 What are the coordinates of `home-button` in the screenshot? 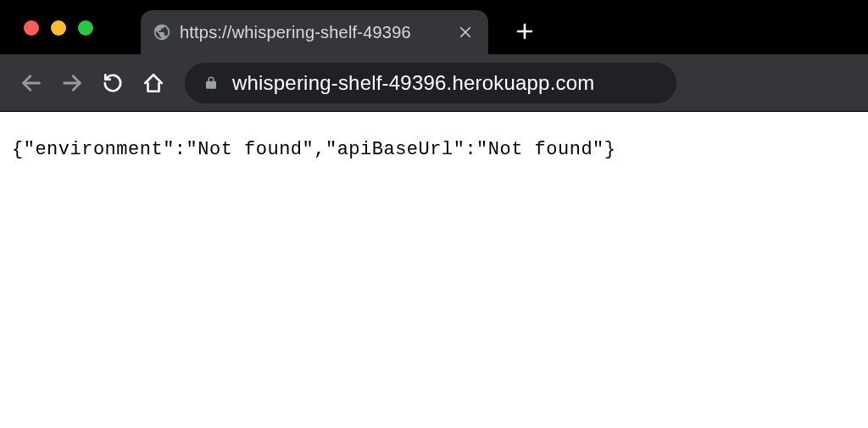 It's located at (153, 83).